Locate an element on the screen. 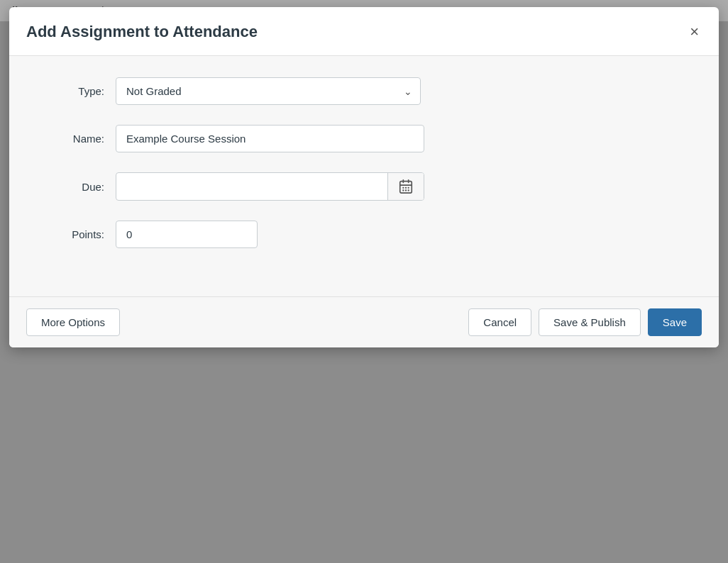 The image size is (728, 563). date-input-wrapper is located at coordinates (270, 186).